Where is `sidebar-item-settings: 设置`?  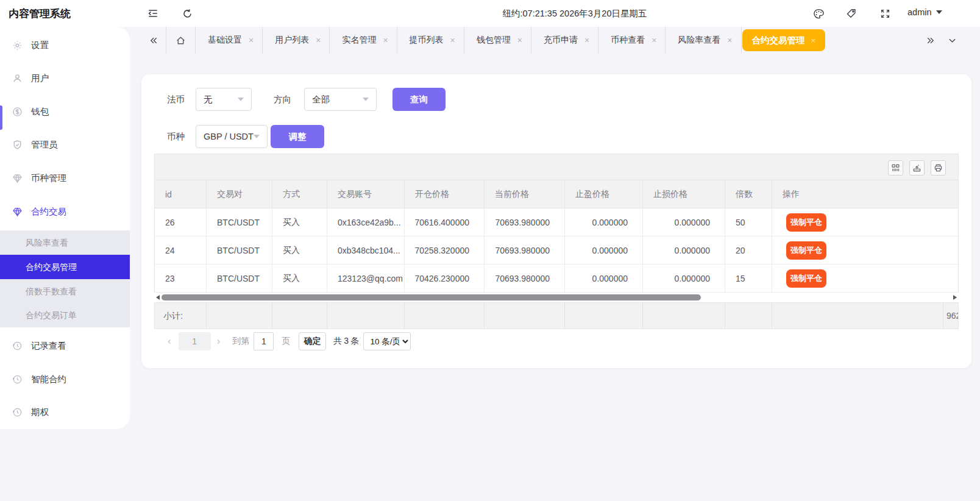 sidebar-item-settings: 设置 is located at coordinates (65, 45).